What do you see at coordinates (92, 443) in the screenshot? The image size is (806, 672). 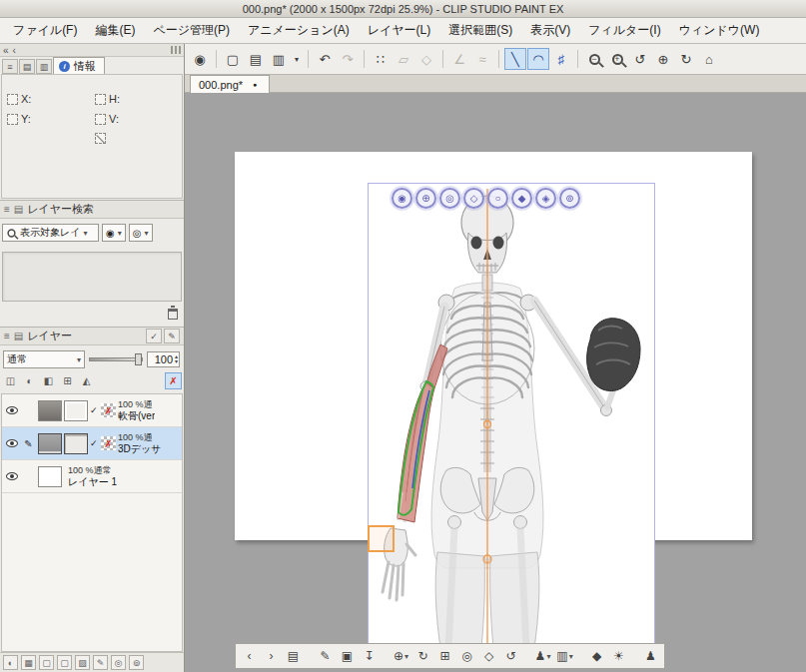 I see `layer-row-selected: ✎ ✓ ✗ 100 %通 3Dデッサ` at bounding box center [92, 443].